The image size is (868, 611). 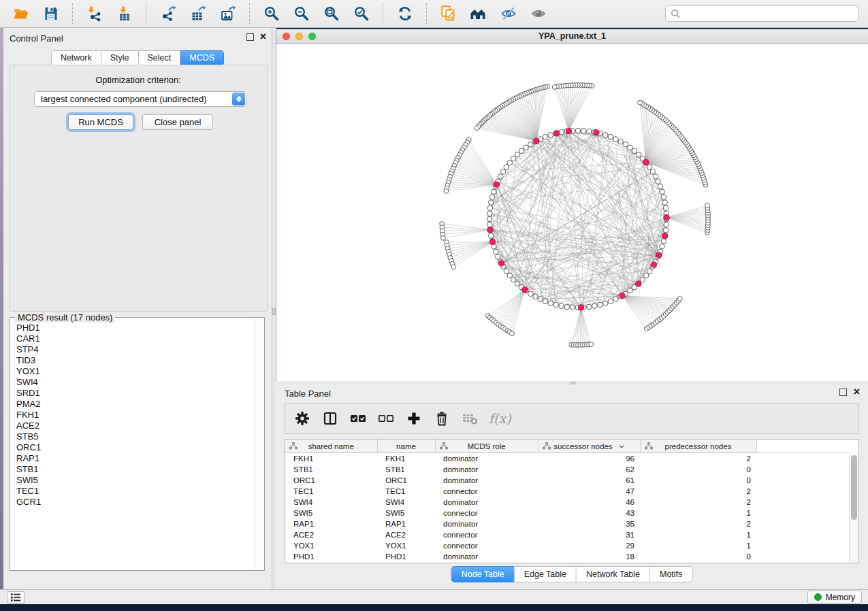 What do you see at coordinates (406, 469) in the screenshot?
I see `cell-name: STB1` at bounding box center [406, 469].